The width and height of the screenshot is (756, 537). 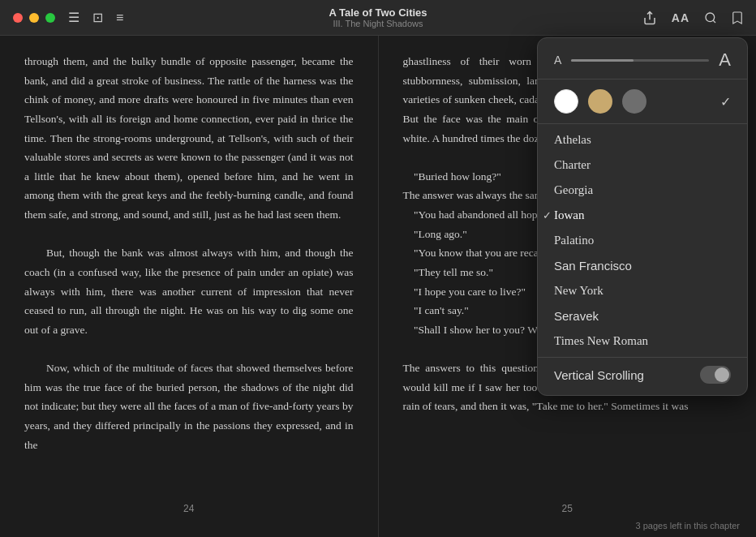 What do you see at coordinates (574, 240) in the screenshot?
I see `font-name: Palatino` at bounding box center [574, 240].